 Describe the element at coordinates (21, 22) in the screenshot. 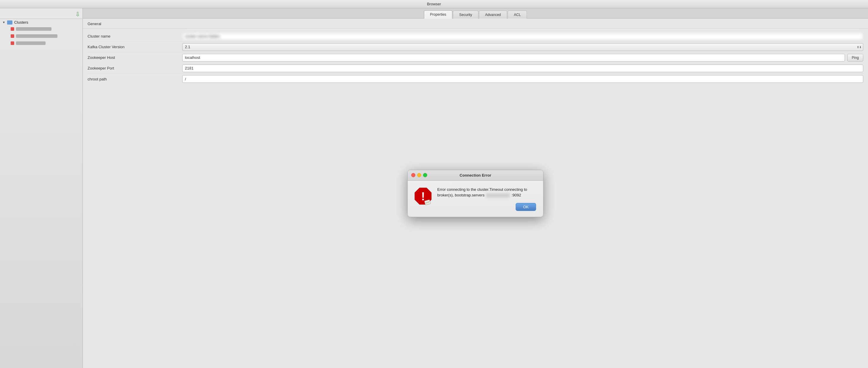

I see `cluster-name-label: Clusters` at that location.